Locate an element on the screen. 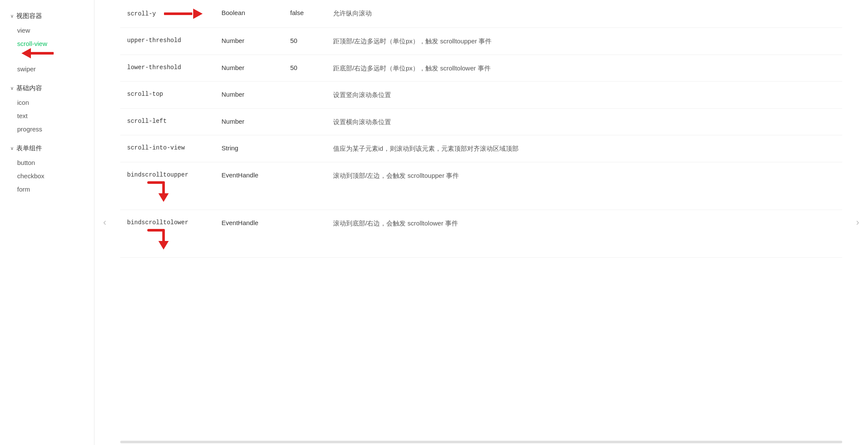 Image resolution: width=868 pixels, height=445 pixels. sidebar-section-view-container: ∨ 视图容器 is located at coordinates (47, 16).